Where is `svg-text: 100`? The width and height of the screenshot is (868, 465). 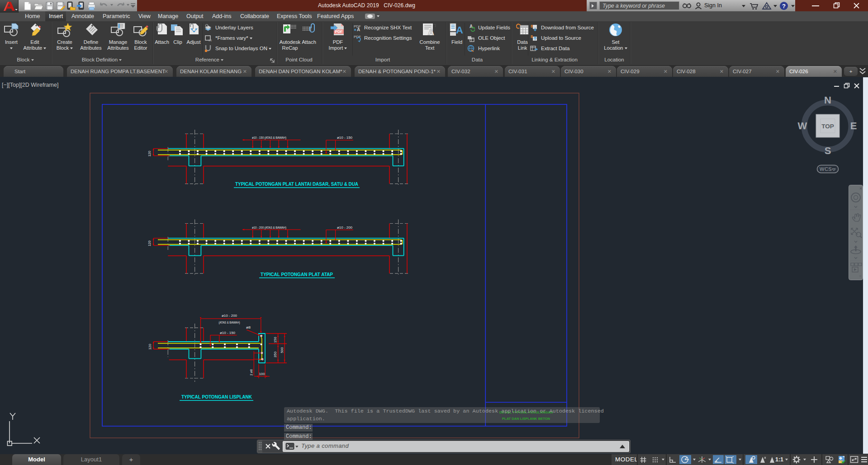 svg-text: 100 is located at coordinates (262, 374).